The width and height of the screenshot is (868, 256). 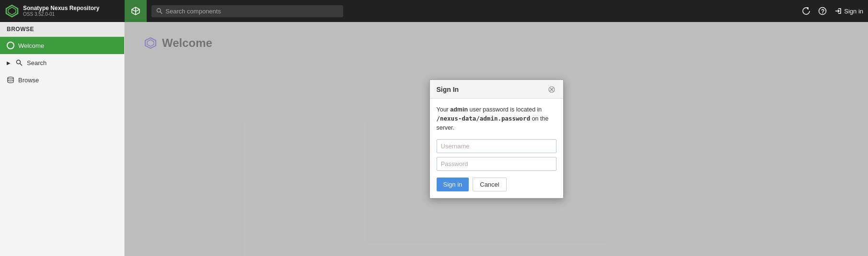 I want to click on signin-nav-label: Sign in, so click(x=854, y=11).